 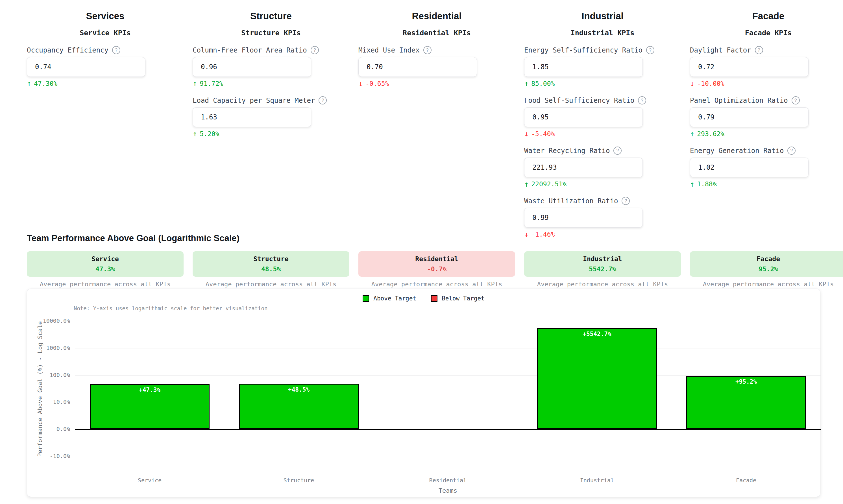 What do you see at coordinates (46, 84) in the screenshot?
I see `kpi-delta-text: 47.30%` at bounding box center [46, 84].